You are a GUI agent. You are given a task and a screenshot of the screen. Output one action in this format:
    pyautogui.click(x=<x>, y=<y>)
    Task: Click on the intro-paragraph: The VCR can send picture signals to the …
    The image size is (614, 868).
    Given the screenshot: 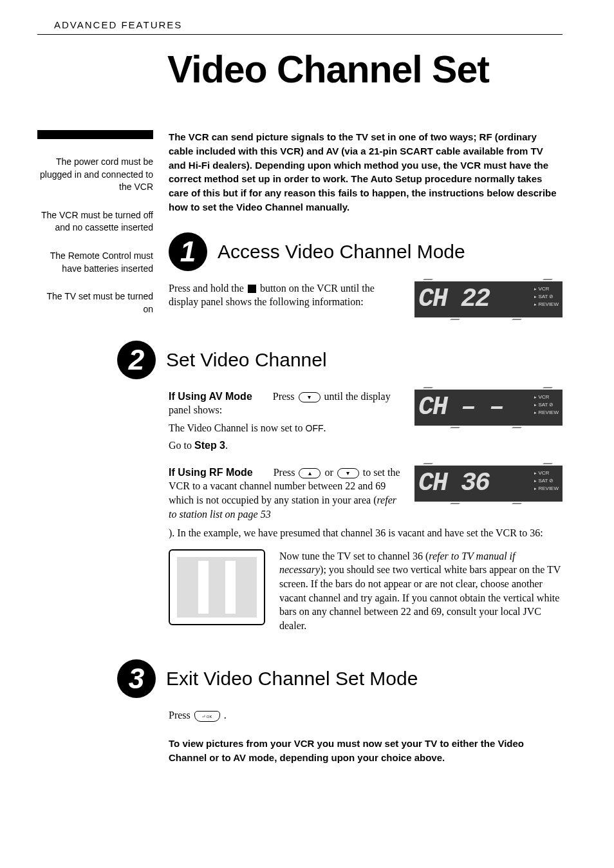 What is the action you would take?
    pyautogui.click(x=366, y=173)
    